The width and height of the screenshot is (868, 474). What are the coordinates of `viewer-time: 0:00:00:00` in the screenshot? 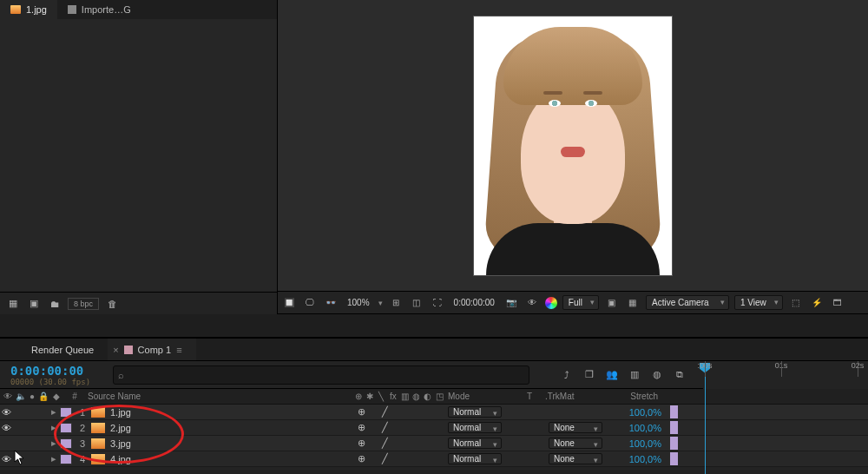 It's located at (474, 302).